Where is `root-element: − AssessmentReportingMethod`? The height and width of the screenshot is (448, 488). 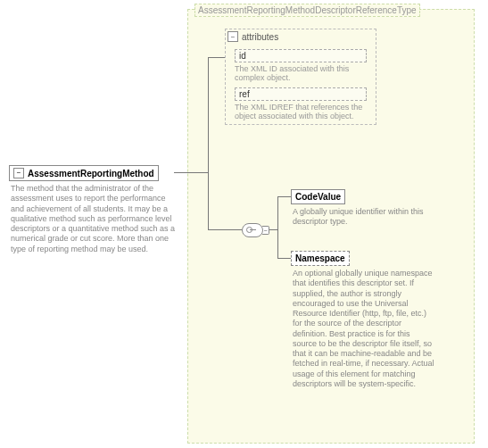 root-element: − AssessmentReportingMethod is located at coordinates (84, 173).